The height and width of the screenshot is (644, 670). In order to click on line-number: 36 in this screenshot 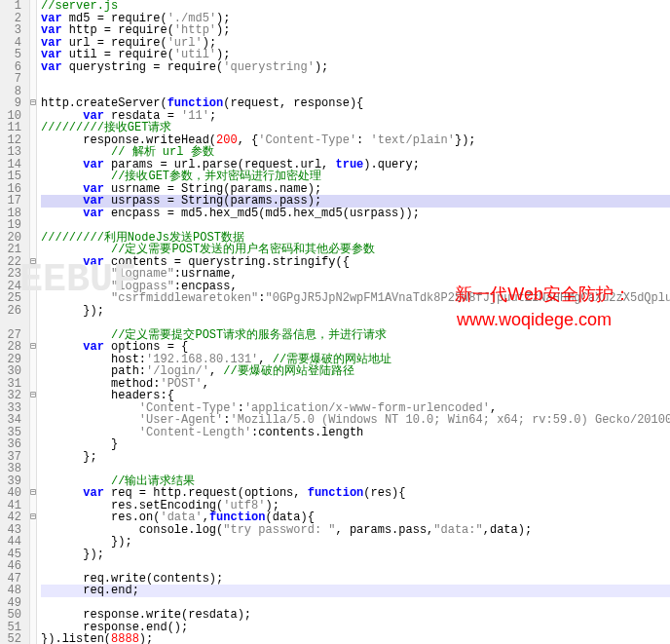, I will do `click(13, 444)`.